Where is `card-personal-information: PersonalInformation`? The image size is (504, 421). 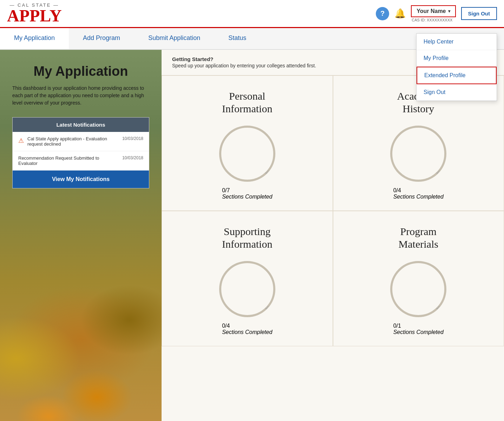 card-personal-information: PersonalInformation is located at coordinates (247, 143).